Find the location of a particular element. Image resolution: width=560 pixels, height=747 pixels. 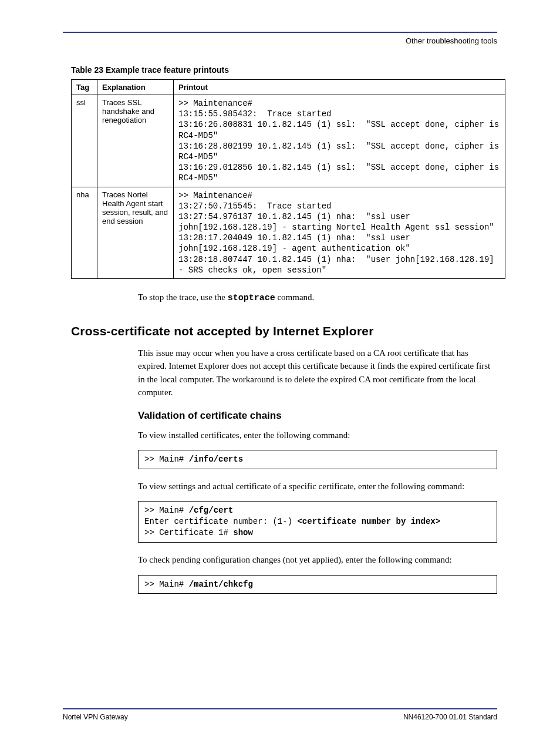

cmd-prompt: >> Certificate 1# is located at coordinates (189, 533).